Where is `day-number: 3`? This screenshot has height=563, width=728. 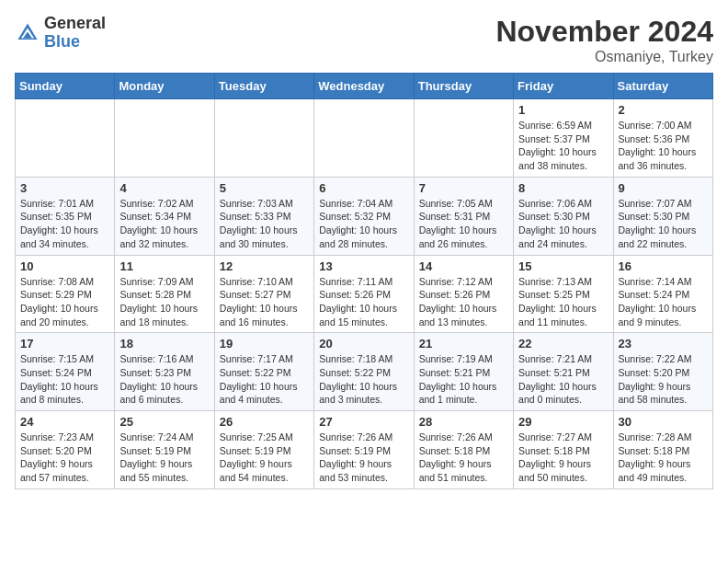 day-number: 3 is located at coordinates (64, 188).